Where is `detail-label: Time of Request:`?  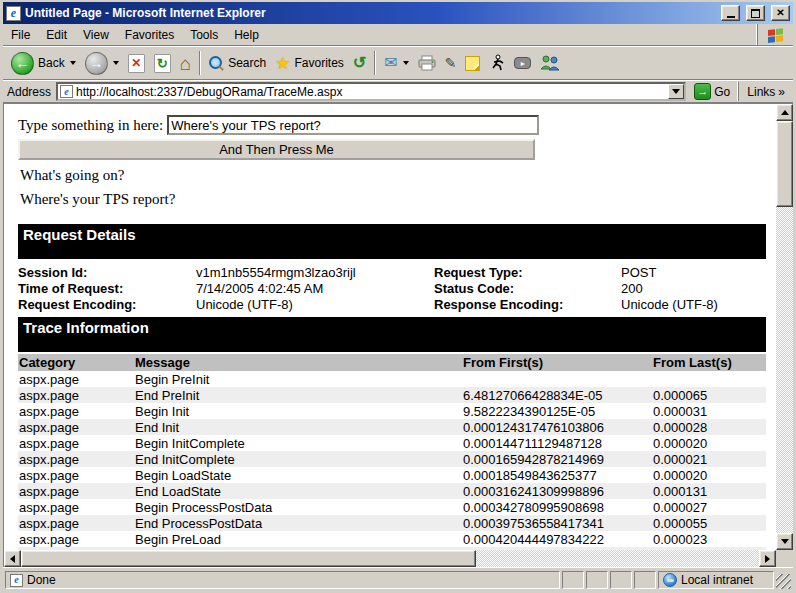 detail-label: Time of Request: is located at coordinates (107, 289).